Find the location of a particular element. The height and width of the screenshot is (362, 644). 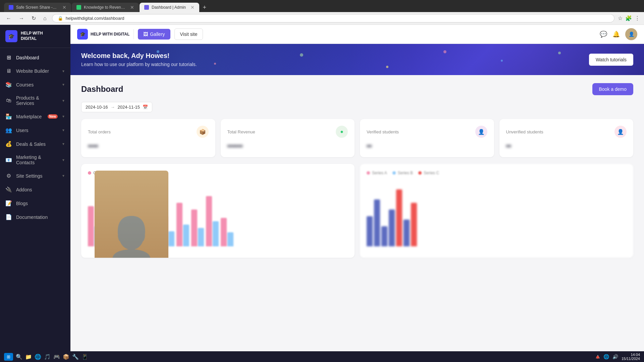

tab-screen-share: Safe Screen Share - Share your... ✕ is located at coordinates (38, 7).